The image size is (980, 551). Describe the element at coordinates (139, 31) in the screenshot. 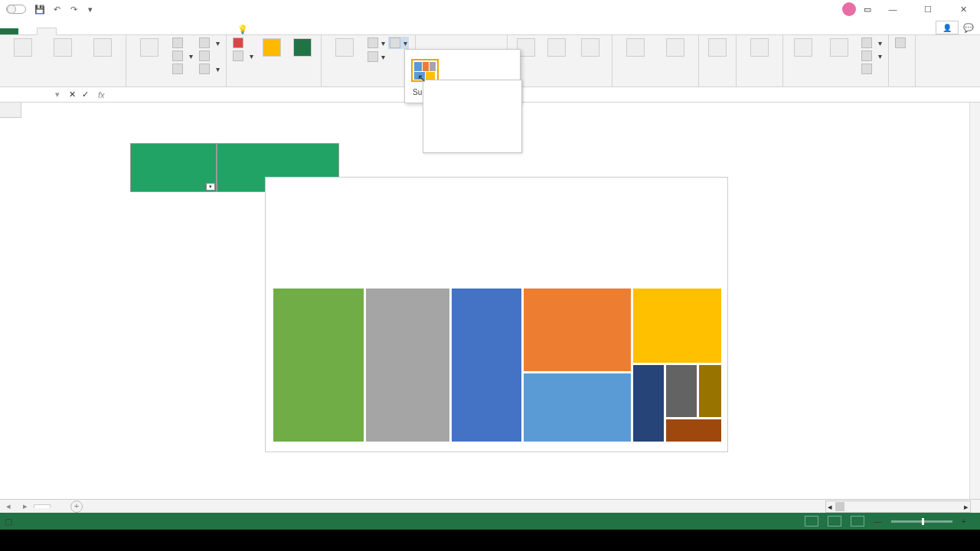

I see `tab-ansicht` at that location.